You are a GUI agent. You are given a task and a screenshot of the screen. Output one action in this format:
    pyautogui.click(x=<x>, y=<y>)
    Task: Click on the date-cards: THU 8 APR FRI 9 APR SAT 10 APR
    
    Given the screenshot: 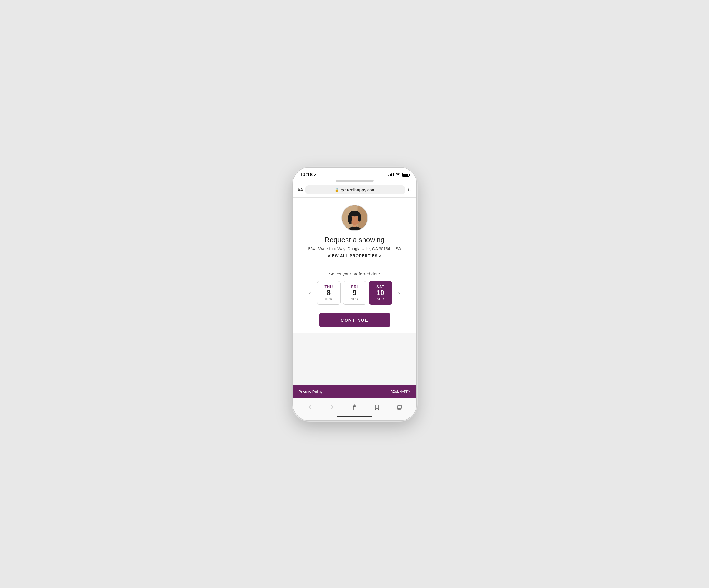 What is the action you would take?
    pyautogui.click(x=354, y=293)
    